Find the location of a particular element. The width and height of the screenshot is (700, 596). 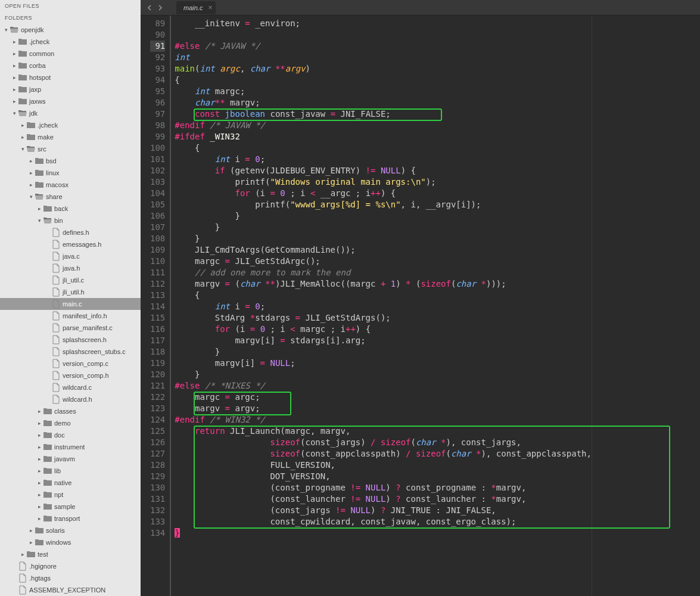

file-ASSEMBLY_EXCEPTION: ASSEMBLY_EXCEPTION is located at coordinates (70, 590).